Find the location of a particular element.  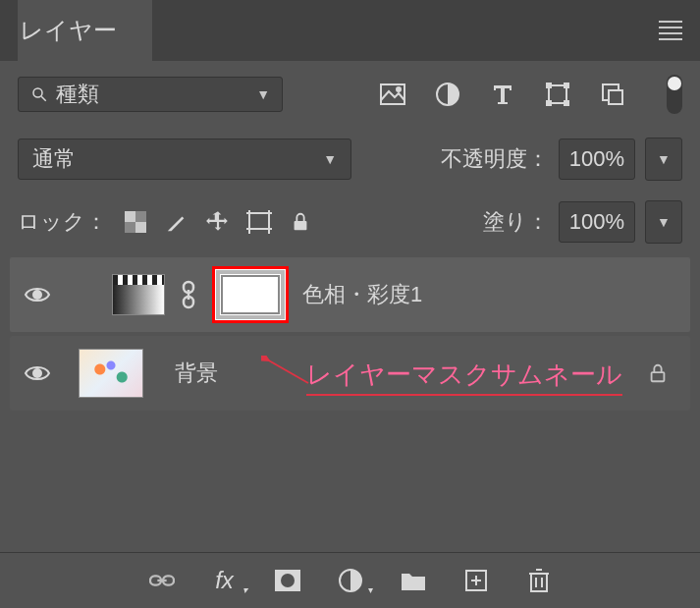

opacity-group: 不透明度： 100% ▼ is located at coordinates (562, 159).